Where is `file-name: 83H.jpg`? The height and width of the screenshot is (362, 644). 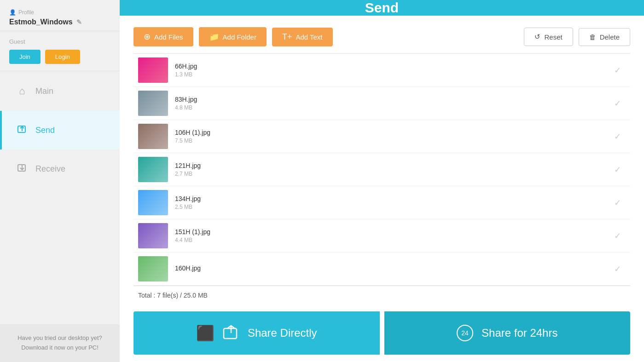
file-name: 83H.jpg is located at coordinates (391, 99).